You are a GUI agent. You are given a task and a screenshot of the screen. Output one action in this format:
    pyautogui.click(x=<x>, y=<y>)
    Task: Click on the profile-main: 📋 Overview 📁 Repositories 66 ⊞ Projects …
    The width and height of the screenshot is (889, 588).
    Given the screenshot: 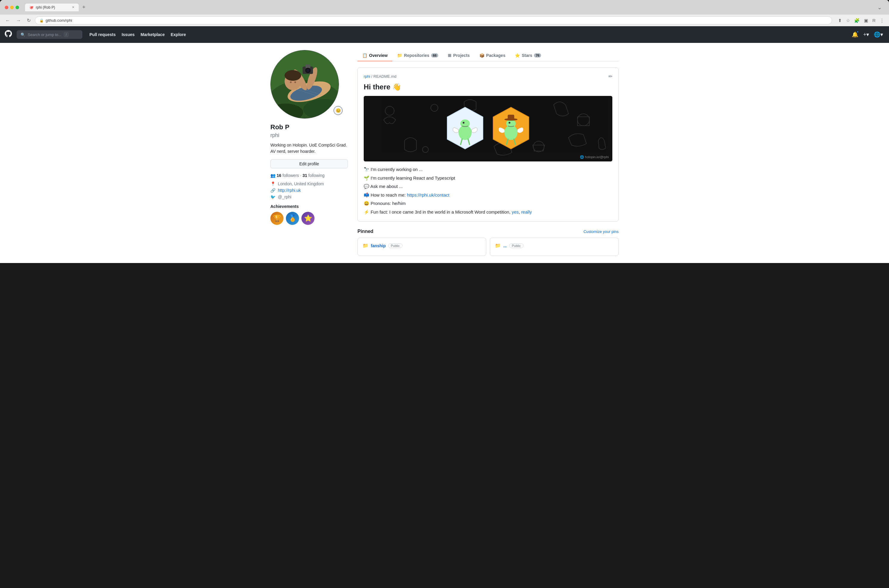 What is the action you would take?
    pyautogui.click(x=488, y=153)
    